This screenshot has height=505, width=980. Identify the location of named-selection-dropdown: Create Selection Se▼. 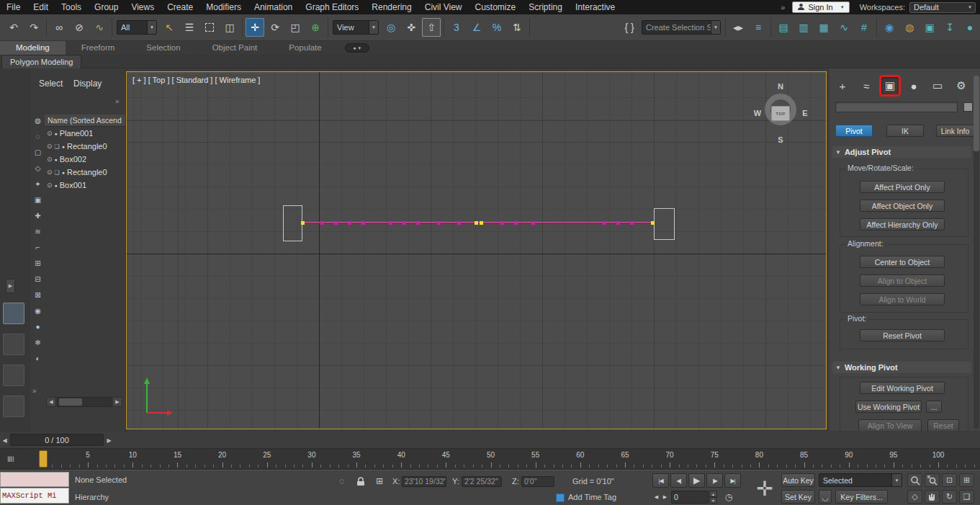
(681, 27).